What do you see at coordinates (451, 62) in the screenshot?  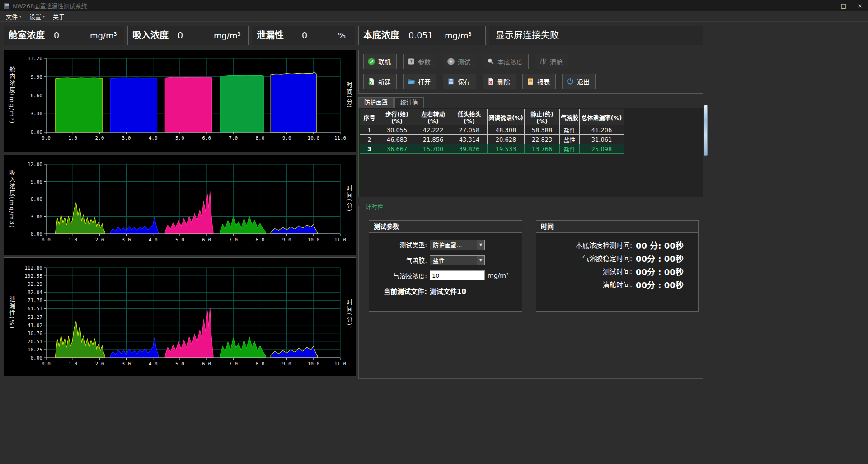 I see `play-test-icon` at bounding box center [451, 62].